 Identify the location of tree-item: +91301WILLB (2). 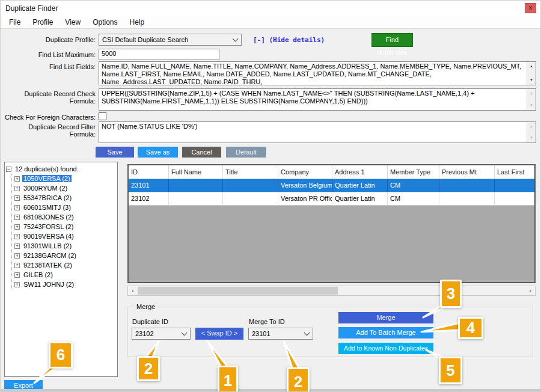
(64, 246).